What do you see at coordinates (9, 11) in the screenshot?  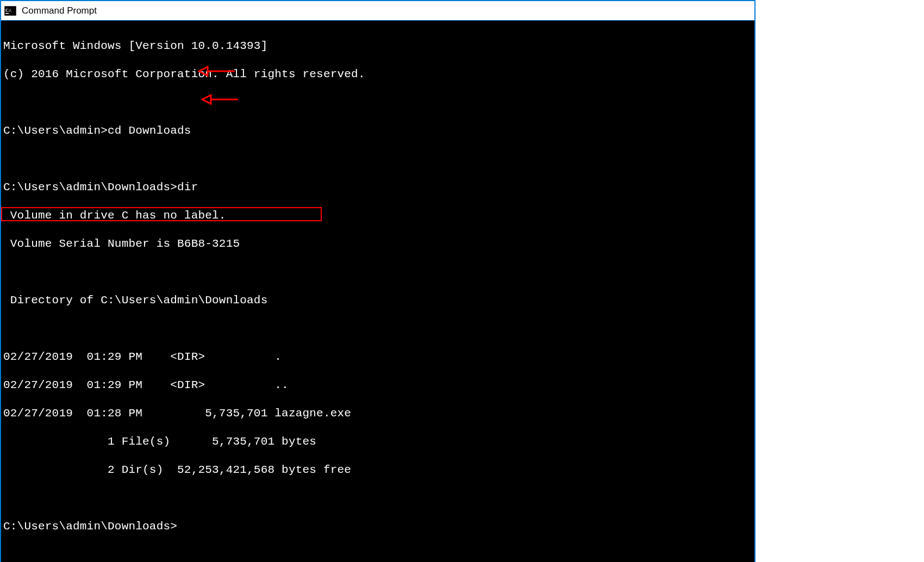 I see `svg-text: C:\` at bounding box center [9, 11].